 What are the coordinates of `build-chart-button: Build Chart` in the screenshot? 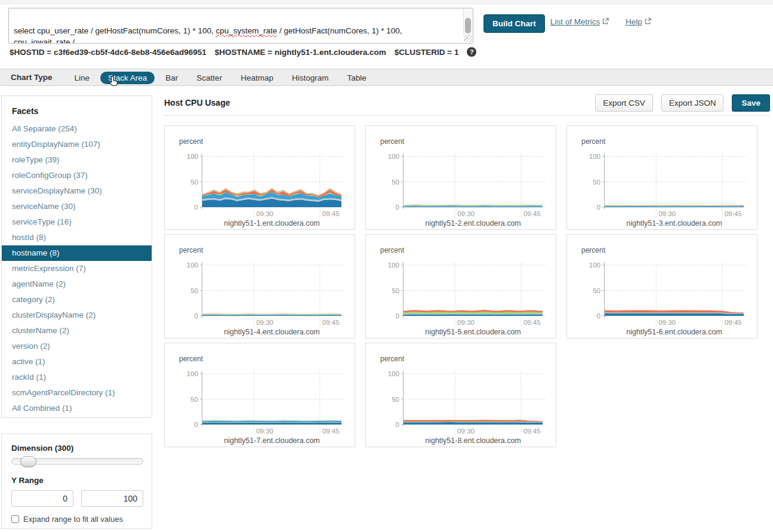 It's located at (515, 24).